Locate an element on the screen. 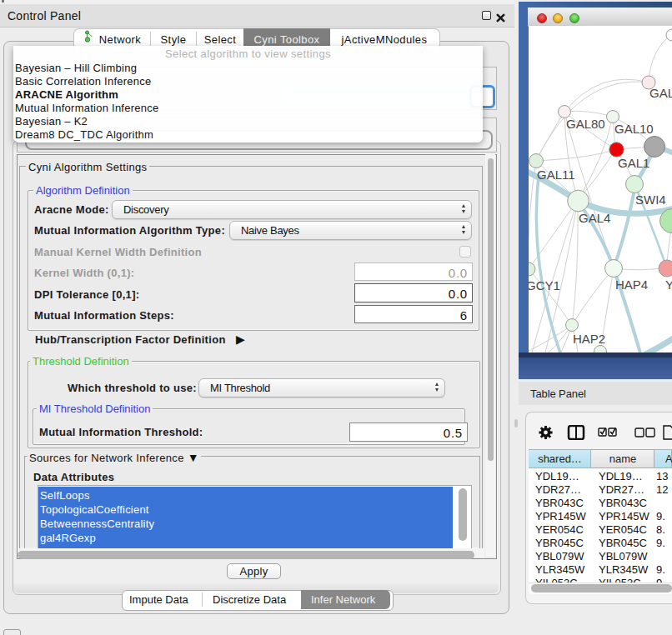  svg-text: GCY1 is located at coordinates (544, 285).